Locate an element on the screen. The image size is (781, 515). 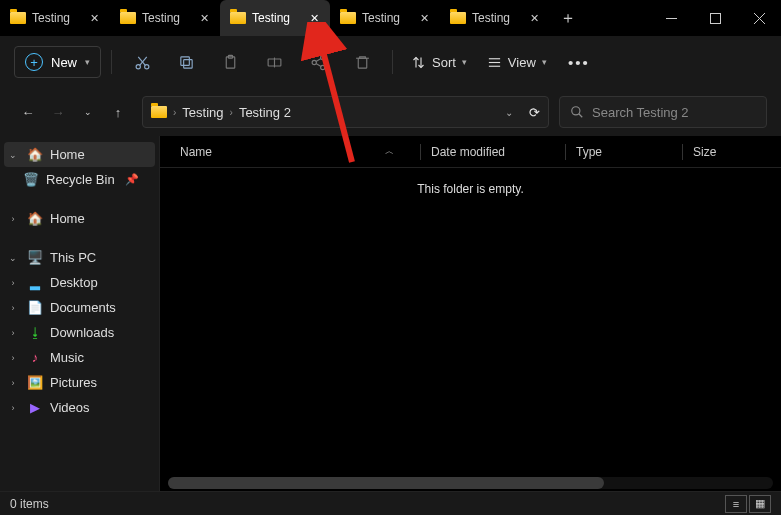
search-input: Search Testing 2 is located at coordinates (663, 112).